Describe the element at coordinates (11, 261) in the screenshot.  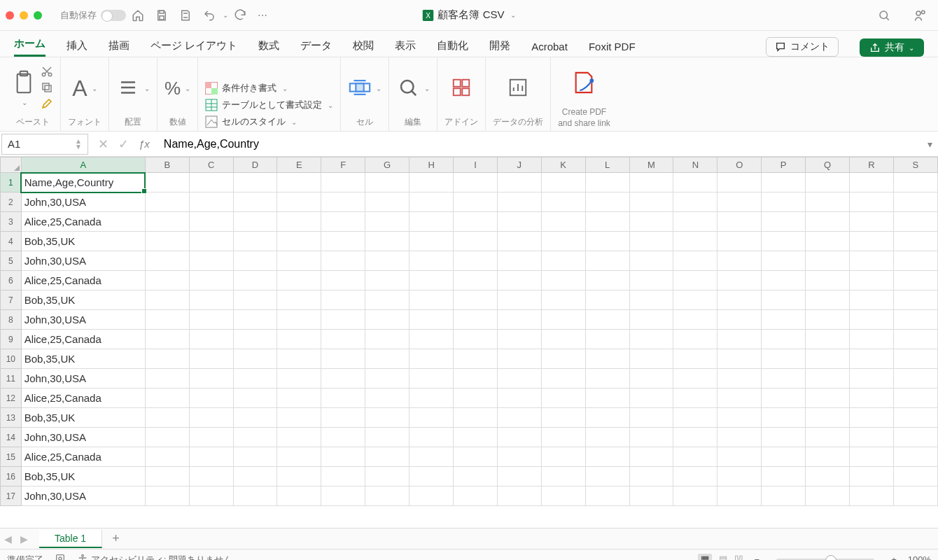
I see `row-header-5: 5` at that location.